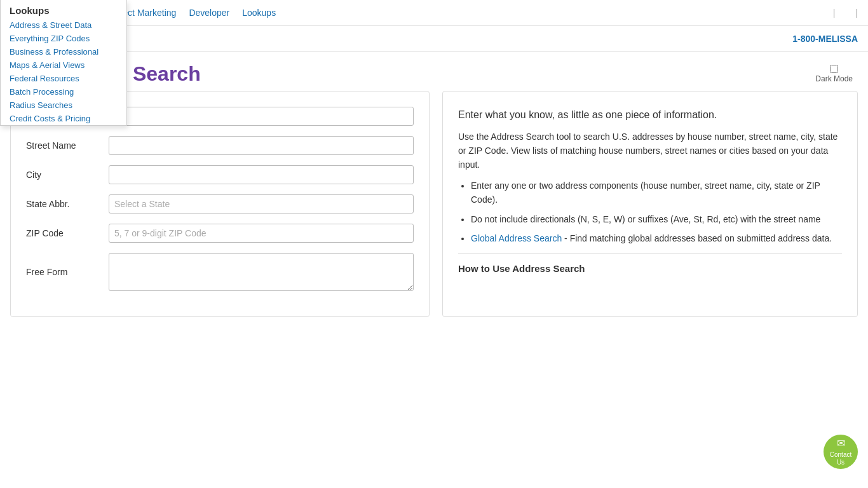 This screenshot has height=488, width=868. What do you see at coordinates (650, 115) in the screenshot?
I see `info-heading: Enter what you know, as little as one pi…` at bounding box center [650, 115].